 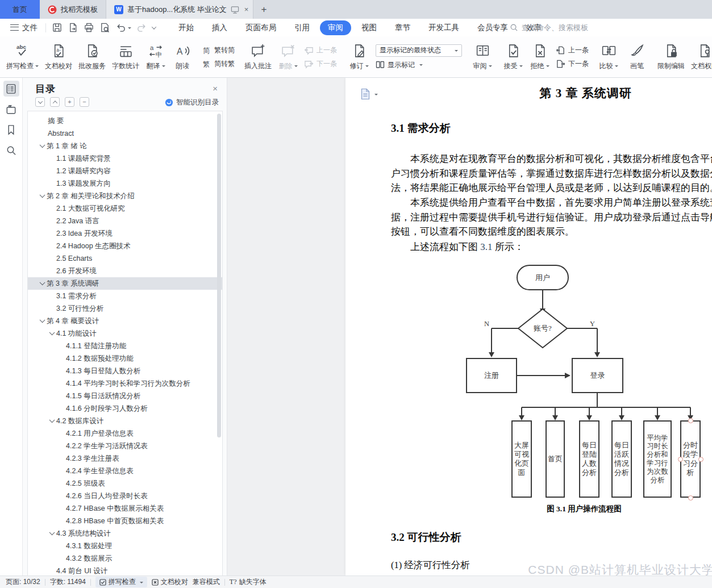 What do you see at coordinates (572, 64) in the screenshot?
I see `next-revision-button: 下一条` at bounding box center [572, 64].